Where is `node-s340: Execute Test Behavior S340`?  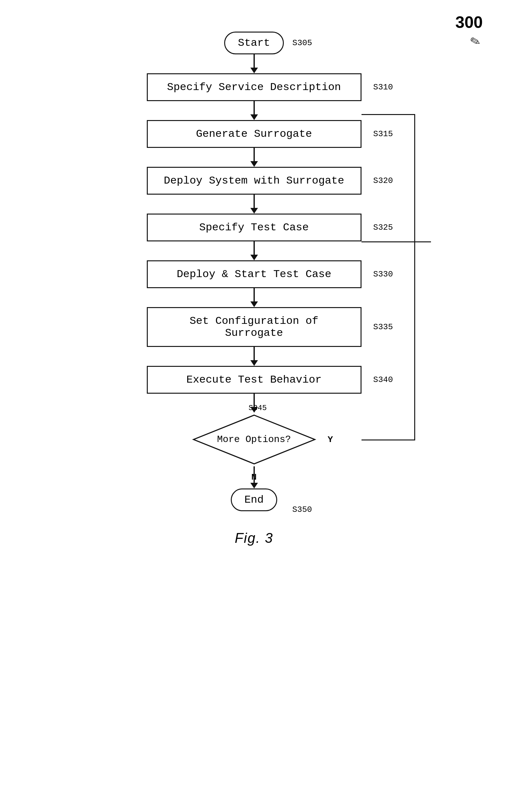 node-s340: Execute Test Behavior S340 is located at coordinates (254, 380).